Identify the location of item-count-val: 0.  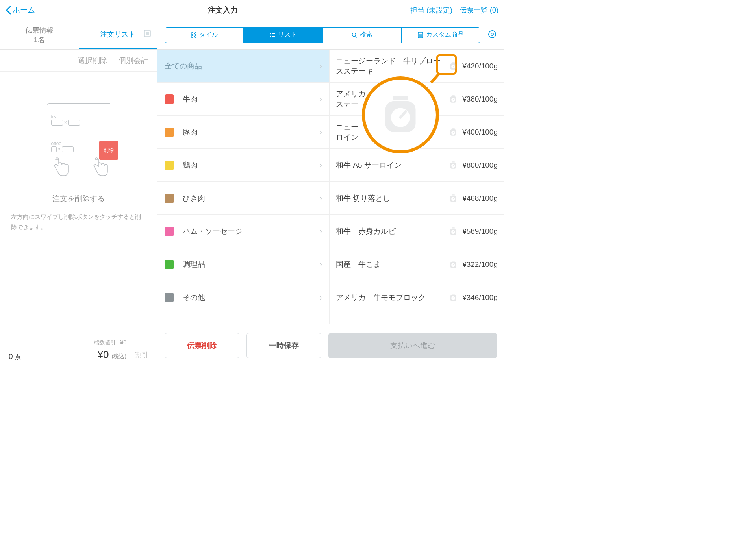
(11, 357).